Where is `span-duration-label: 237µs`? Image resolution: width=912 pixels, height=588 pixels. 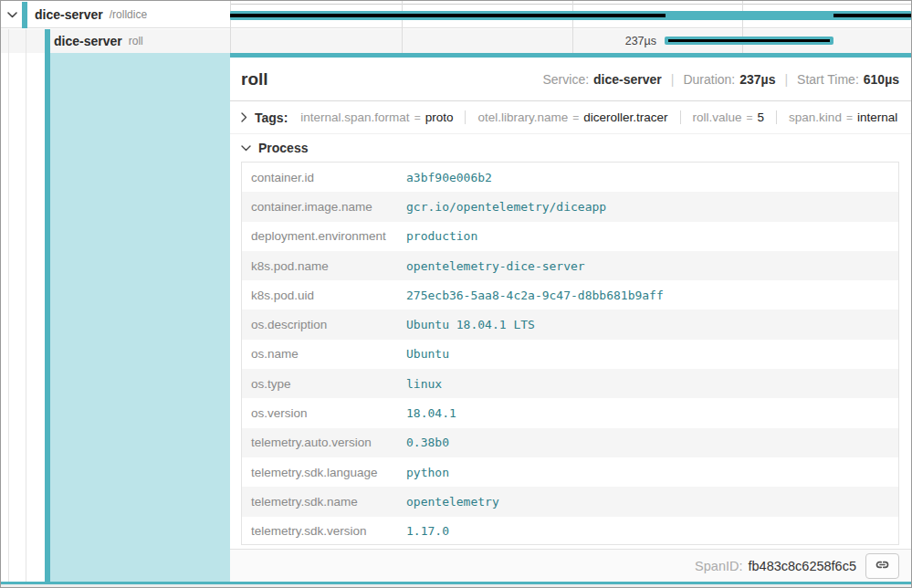
span-duration-label: 237µs is located at coordinates (606, 41).